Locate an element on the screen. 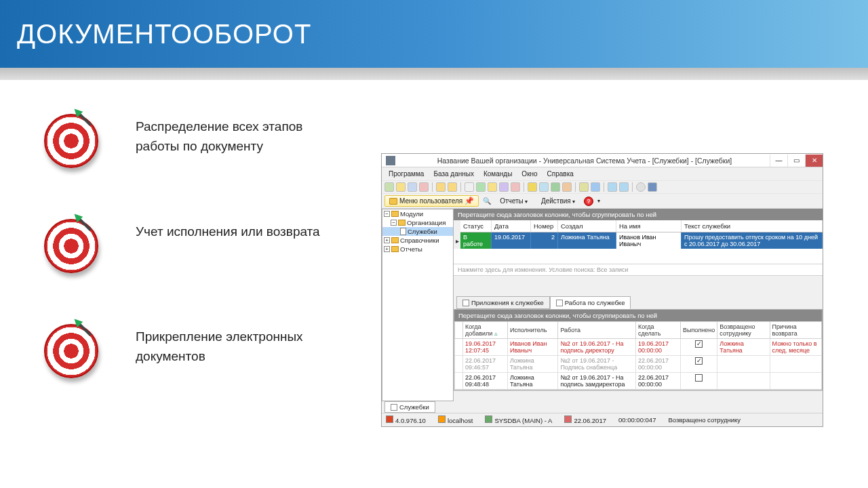 The height and width of the screenshot is (488, 868). tree-reports: +Отчеты is located at coordinates (418, 249).